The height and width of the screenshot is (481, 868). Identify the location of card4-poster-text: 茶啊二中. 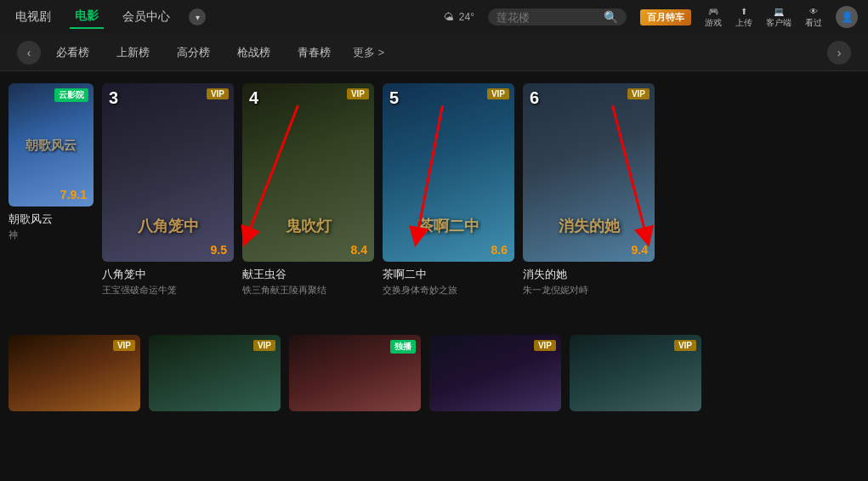
(449, 226).